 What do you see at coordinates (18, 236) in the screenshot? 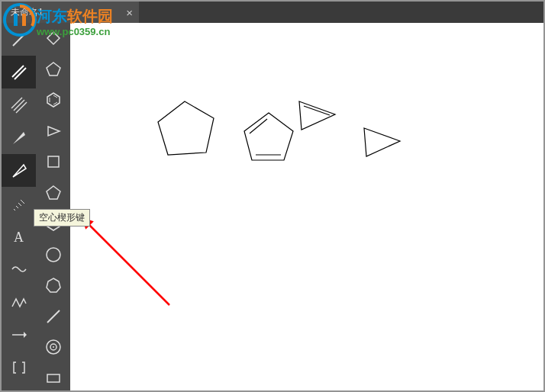
I see `text-tool: A` at bounding box center [18, 236].